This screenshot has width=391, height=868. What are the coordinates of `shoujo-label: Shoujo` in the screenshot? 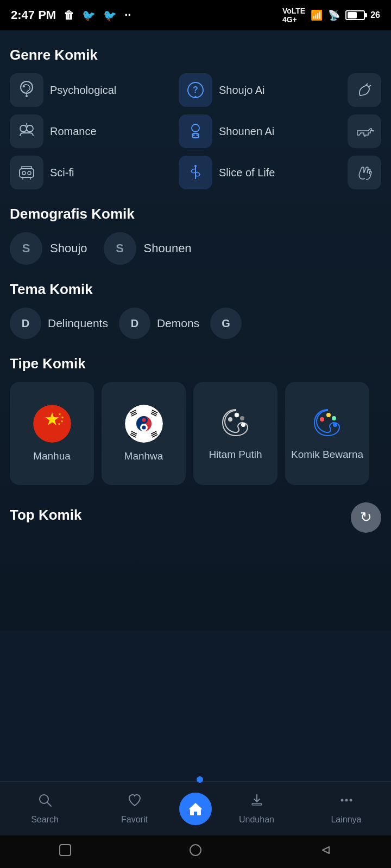 It's located at (68, 248).